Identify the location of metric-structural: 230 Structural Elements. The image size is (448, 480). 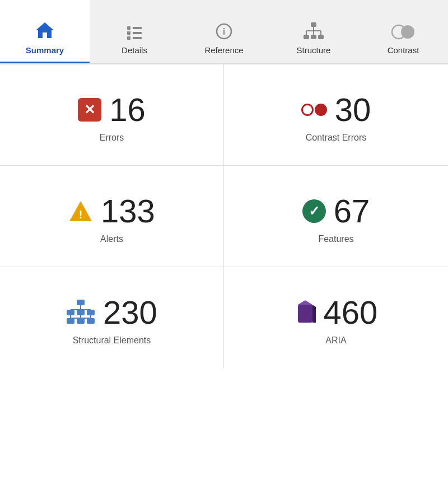
(112, 317).